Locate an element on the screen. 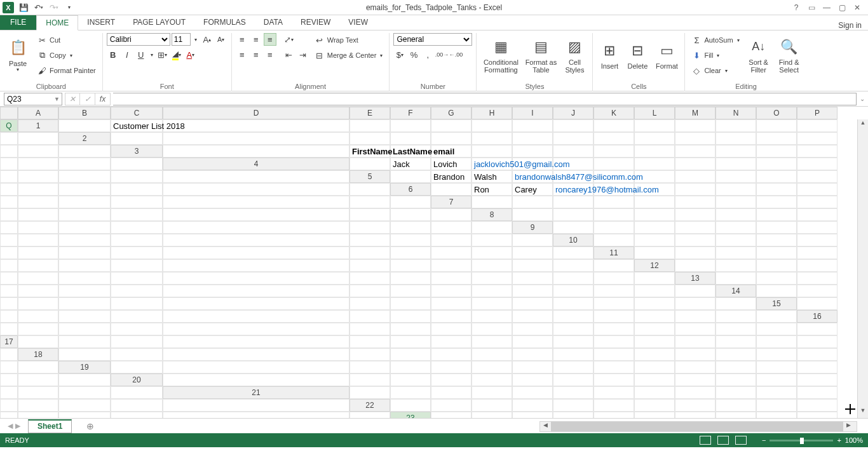 This screenshot has width=868, height=465. cell-B15 is located at coordinates (9, 316).